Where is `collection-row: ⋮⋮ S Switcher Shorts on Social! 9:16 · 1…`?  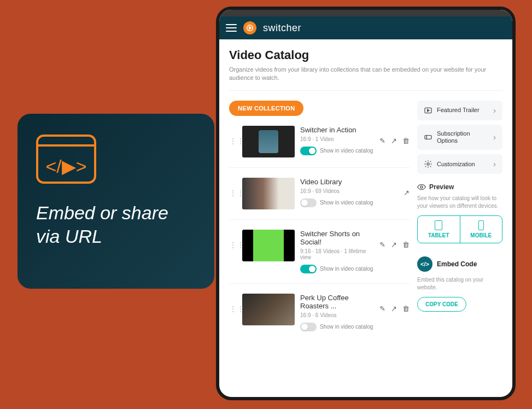 collection-row: ⋮⋮ S Switcher Shorts on Social! 9:16 · 1… is located at coordinates (319, 252).